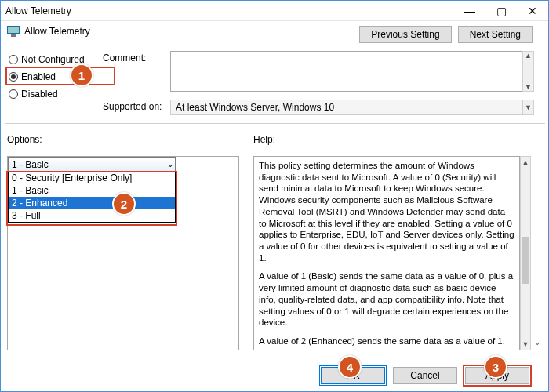 This screenshot has width=549, height=392. What do you see at coordinates (25, 140) in the screenshot?
I see `options-label: Options:` at bounding box center [25, 140].